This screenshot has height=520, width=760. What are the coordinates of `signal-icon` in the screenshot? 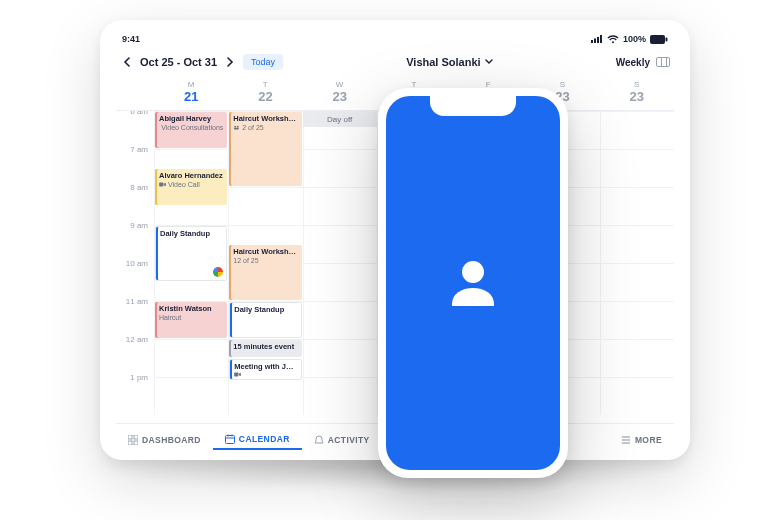 It's located at (597, 39).